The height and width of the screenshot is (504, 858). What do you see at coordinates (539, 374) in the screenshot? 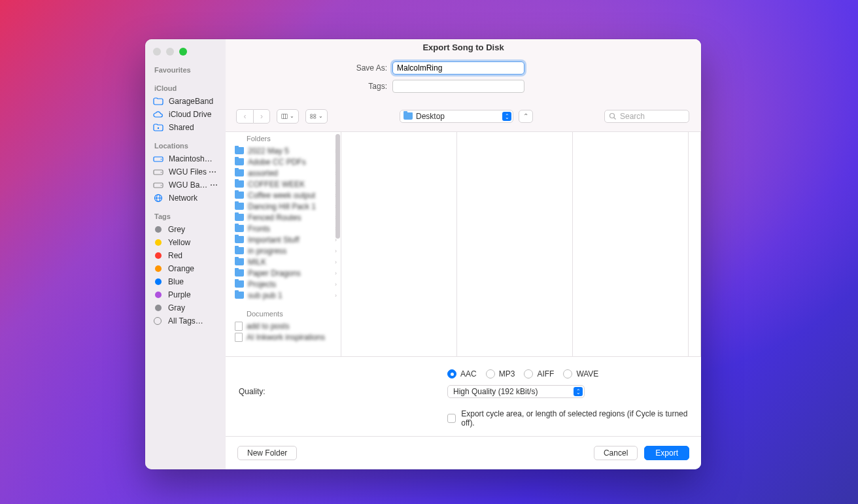
I see `format-radio-aiff: AIFF` at bounding box center [539, 374].